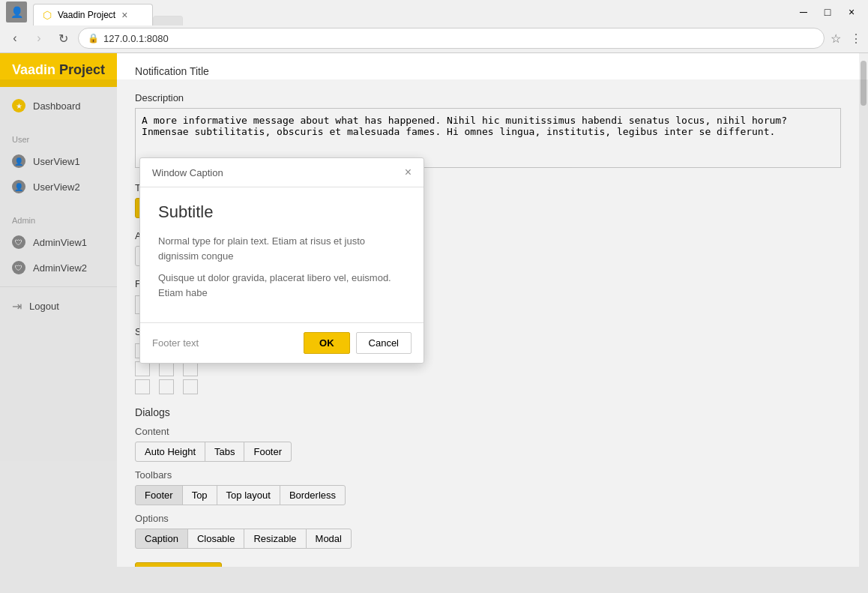 Image resolution: width=868 pixels, height=593 pixels. What do you see at coordinates (804, 12) in the screenshot?
I see `minimize-button: ─` at bounding box center [804, 12].